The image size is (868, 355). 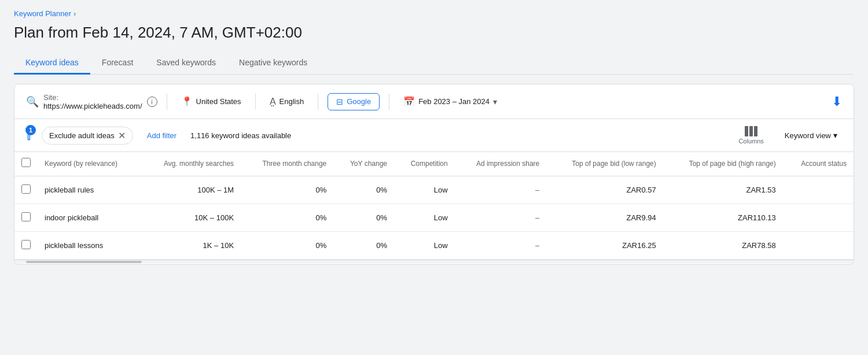 I want to click on language-filter: A̤ English, so click(x=287, y=102).